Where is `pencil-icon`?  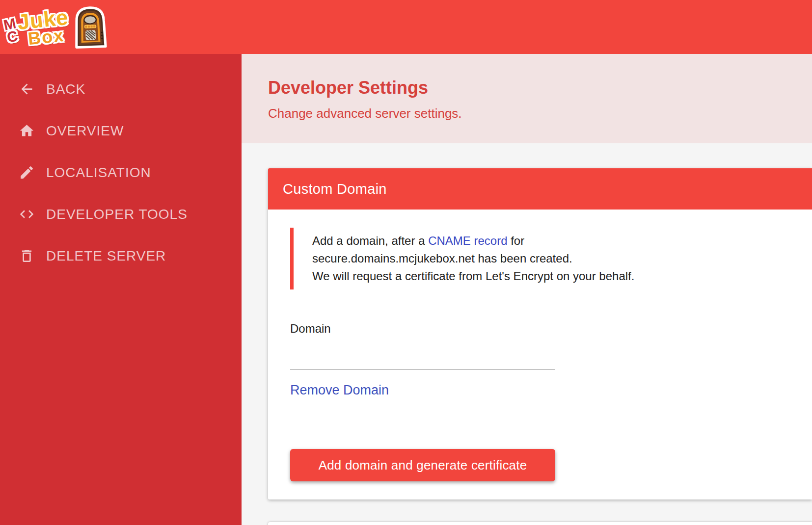 pencil-icon is located at coordinates (27, 173).